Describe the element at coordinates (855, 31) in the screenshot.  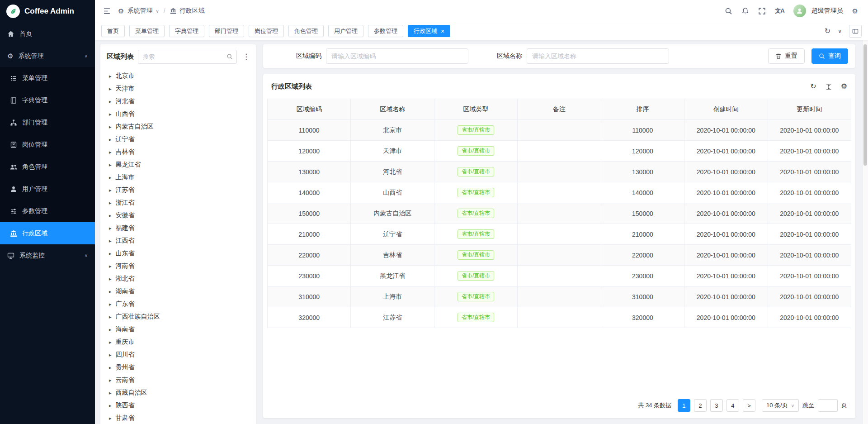
I see `layout-panel-icon` at that location.